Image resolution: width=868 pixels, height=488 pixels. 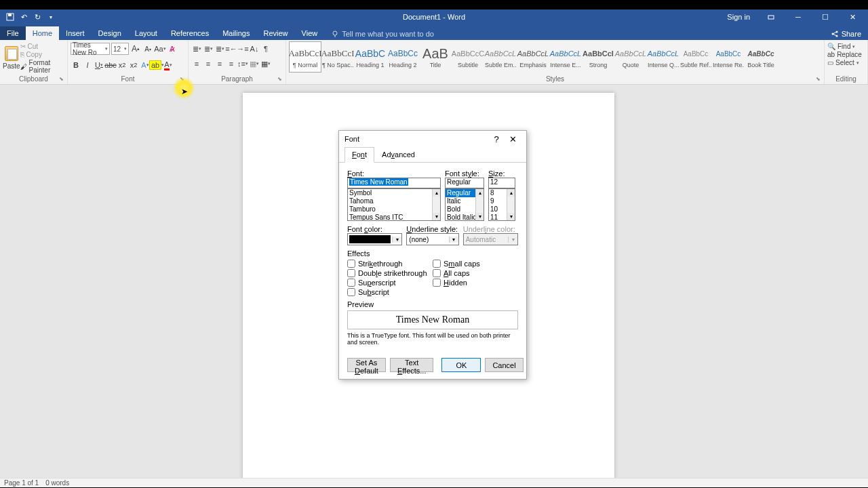 I want to click on font-size-combo: 12▾, so click(x=120, y=49).